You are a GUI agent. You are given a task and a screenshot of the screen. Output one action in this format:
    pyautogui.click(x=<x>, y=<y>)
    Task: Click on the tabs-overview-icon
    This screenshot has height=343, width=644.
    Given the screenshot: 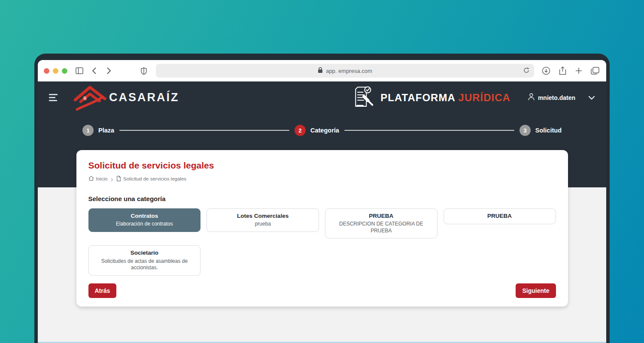 What is the action you would take?
    pyautogui.click(x=595, y=71)
    